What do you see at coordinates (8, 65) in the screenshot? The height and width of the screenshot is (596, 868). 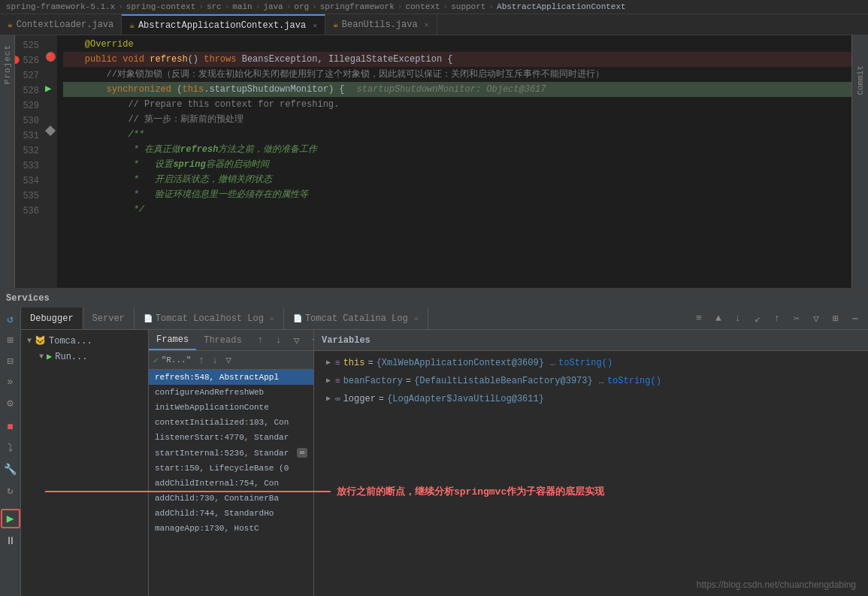 I see `project-label: Project` at bounding box center [8, 65].